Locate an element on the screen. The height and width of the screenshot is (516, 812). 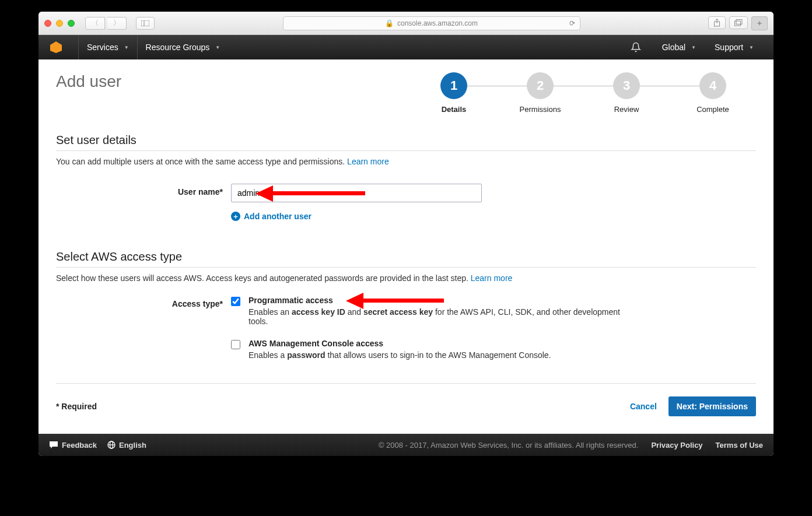
learn-more-link: Learn more is located at coordinates (368, 162).